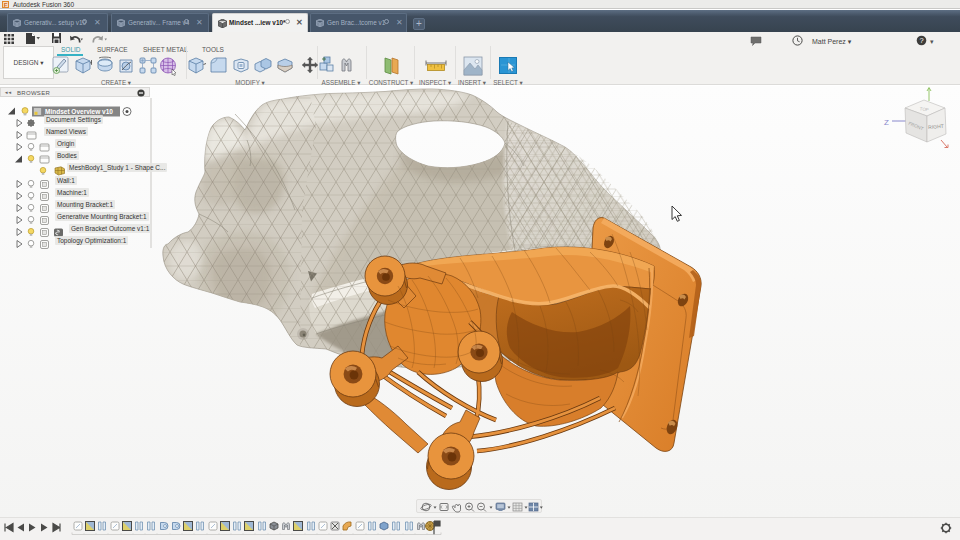 Image resolution: width=960 pixels, height=540 pixels. I want to click on svg-text: RIGHT, so click(936, 126).